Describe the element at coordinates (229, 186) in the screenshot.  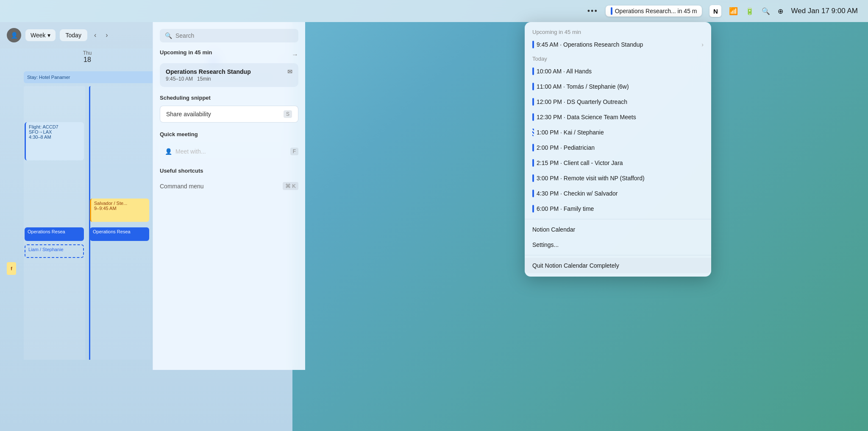
I see `command-menu-row: Command menu ⌘ K` at that location.